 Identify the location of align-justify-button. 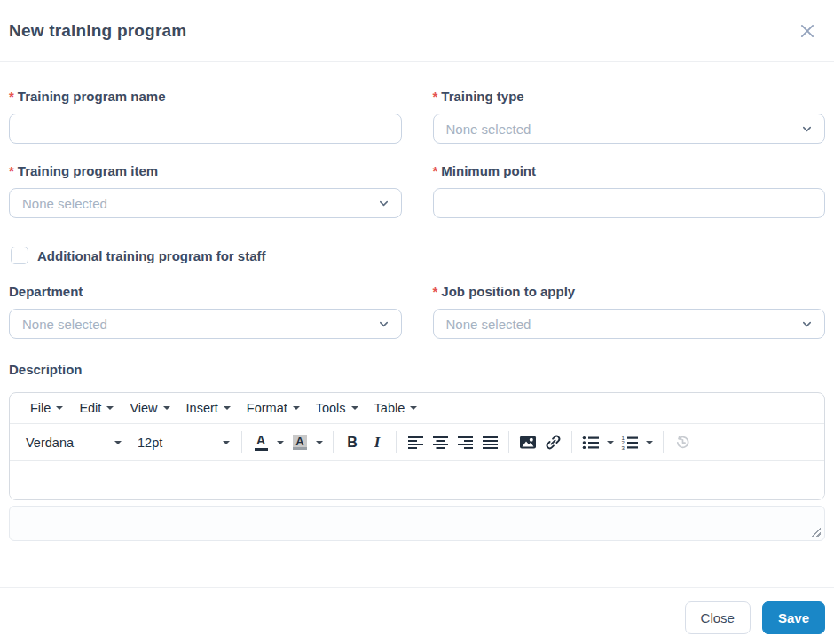
(490, 443).